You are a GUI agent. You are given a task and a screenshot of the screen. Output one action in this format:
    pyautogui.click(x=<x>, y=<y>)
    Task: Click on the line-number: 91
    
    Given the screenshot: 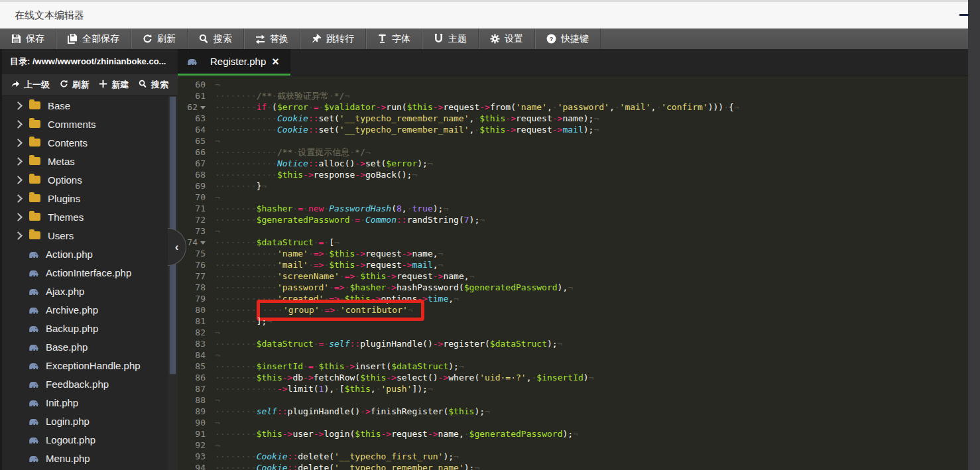 What is the action you would take?
    pyautogui.click(x=192, y=434)
    